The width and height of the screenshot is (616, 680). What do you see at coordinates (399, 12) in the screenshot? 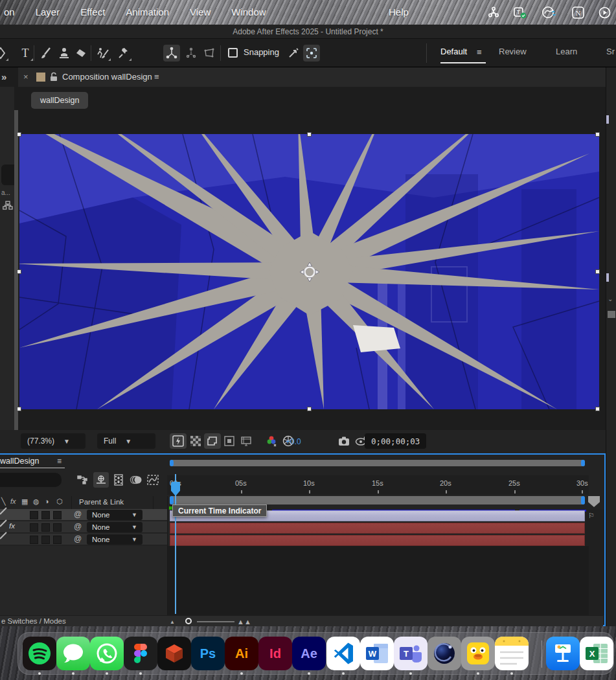
I see `menu-help: Help` at bounding box center [399, 12].